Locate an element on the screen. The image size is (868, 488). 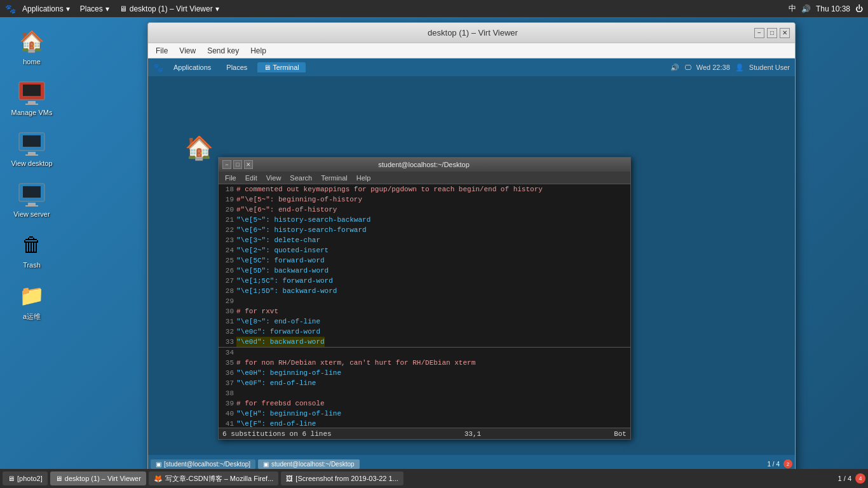
guest-user-label: Student User is located at coordinates (770, 67).